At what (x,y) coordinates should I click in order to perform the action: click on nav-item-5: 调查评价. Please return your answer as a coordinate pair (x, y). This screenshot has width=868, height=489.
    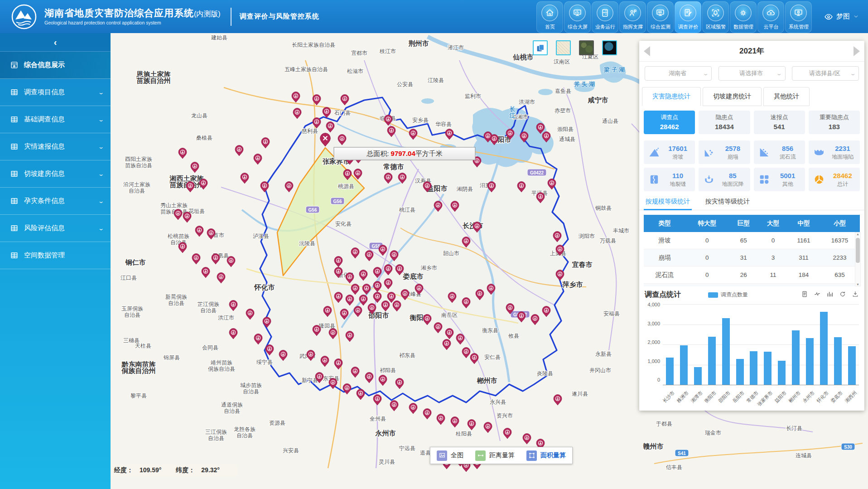
    Looking at the image, I should click on (688, 17).